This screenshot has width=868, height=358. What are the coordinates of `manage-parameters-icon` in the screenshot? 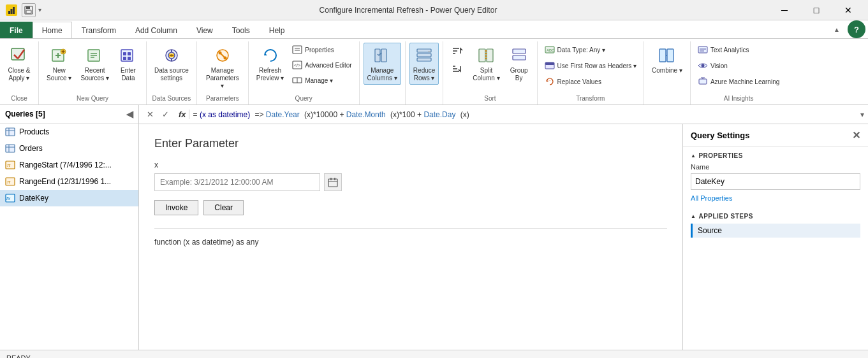 It's located at (223, 55).